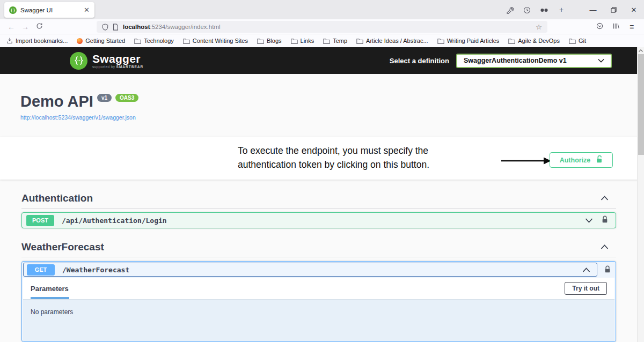 The image size is (644, 342). I want to click on post-endpoint-path: /api/Authentication/Login, so click(114, 221).